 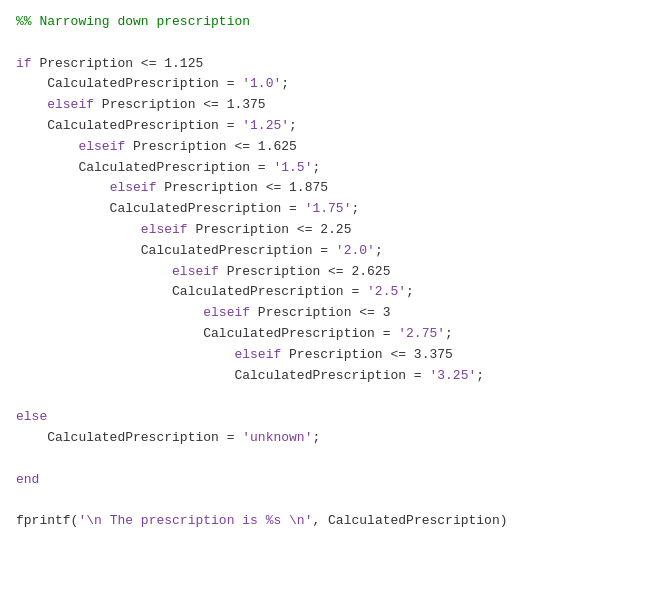 I want to click on code-line: CalculatedPrescription = '1.25';, so click(x=334, y=126).